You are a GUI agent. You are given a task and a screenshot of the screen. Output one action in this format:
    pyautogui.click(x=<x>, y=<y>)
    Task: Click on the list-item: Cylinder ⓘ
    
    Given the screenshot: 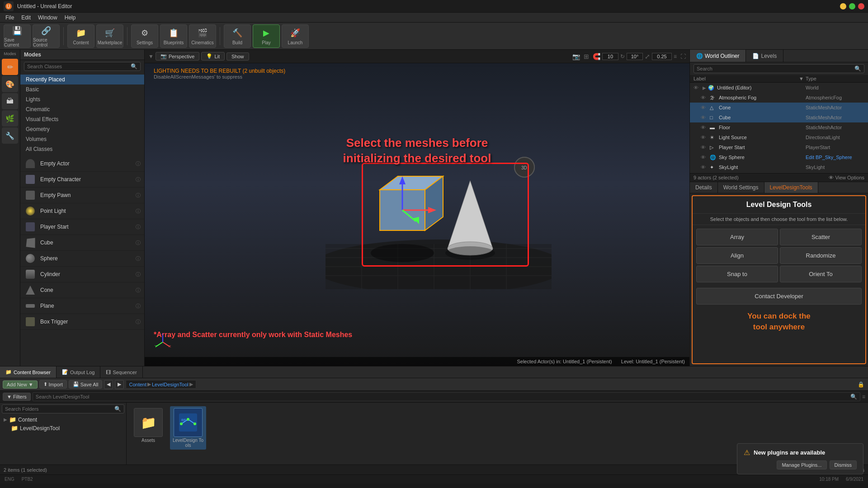 What is the action you would take?
    pyautogui.click(x=82, y=275)
    